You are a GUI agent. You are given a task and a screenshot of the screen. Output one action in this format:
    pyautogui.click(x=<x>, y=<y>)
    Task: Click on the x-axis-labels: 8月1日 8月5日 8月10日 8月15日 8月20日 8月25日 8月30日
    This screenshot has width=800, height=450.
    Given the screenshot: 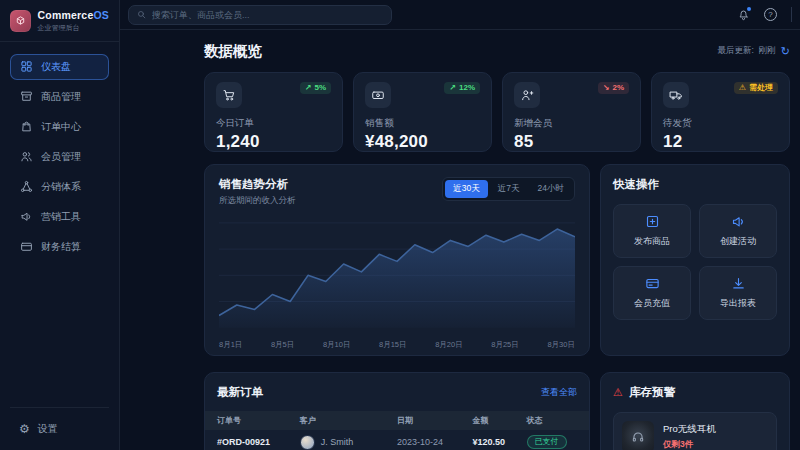 What is the action you would take?
    pyautogui.click(x=397, y=346)
    